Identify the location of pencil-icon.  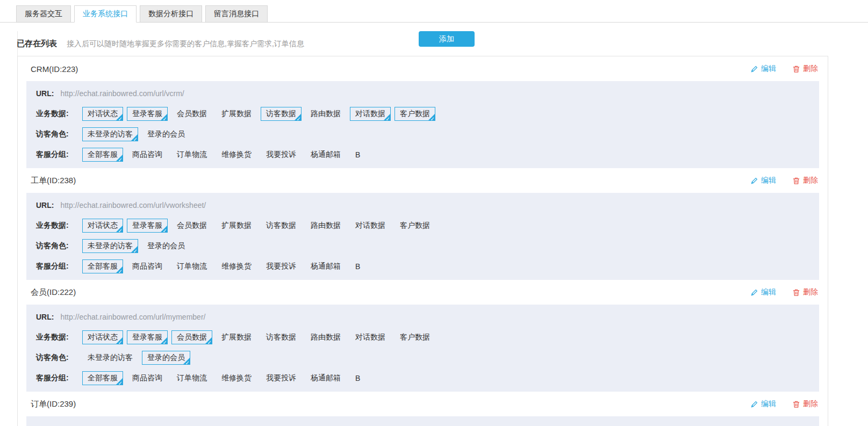
(755, 292).